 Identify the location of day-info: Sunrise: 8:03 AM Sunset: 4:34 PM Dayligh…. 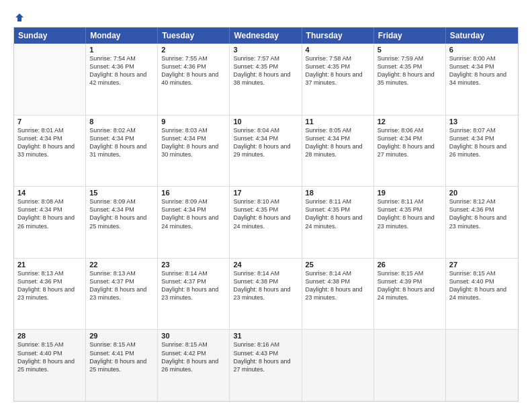
(193, 142).